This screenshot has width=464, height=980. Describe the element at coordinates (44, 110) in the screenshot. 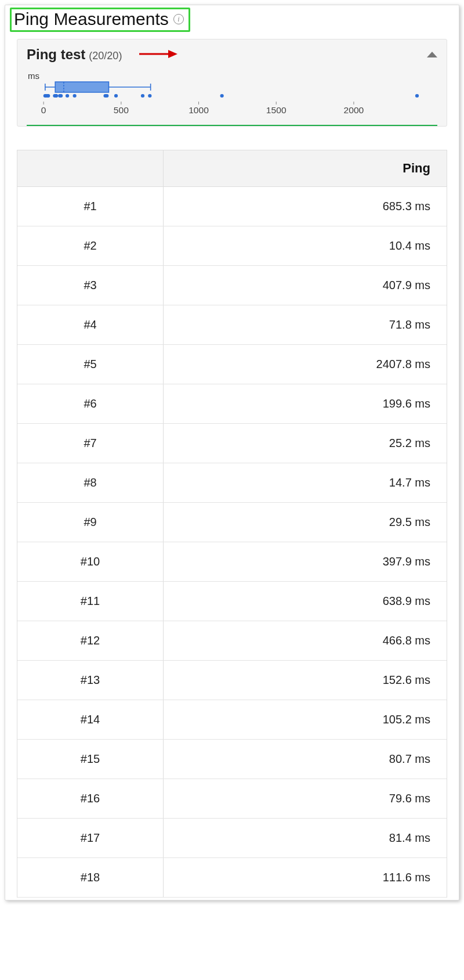

I see `svg-text: 0` at that location.